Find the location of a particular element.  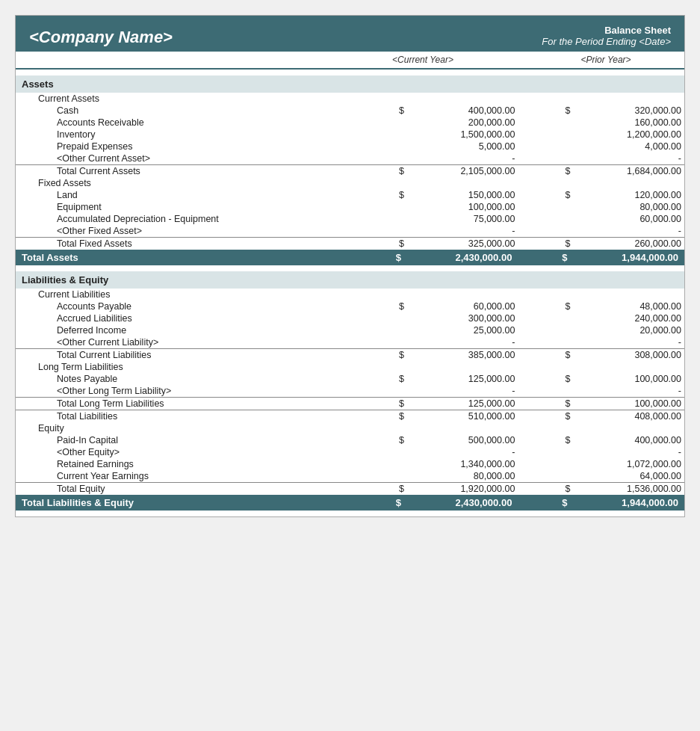

spacer-row is located at coordinates (350, 73).